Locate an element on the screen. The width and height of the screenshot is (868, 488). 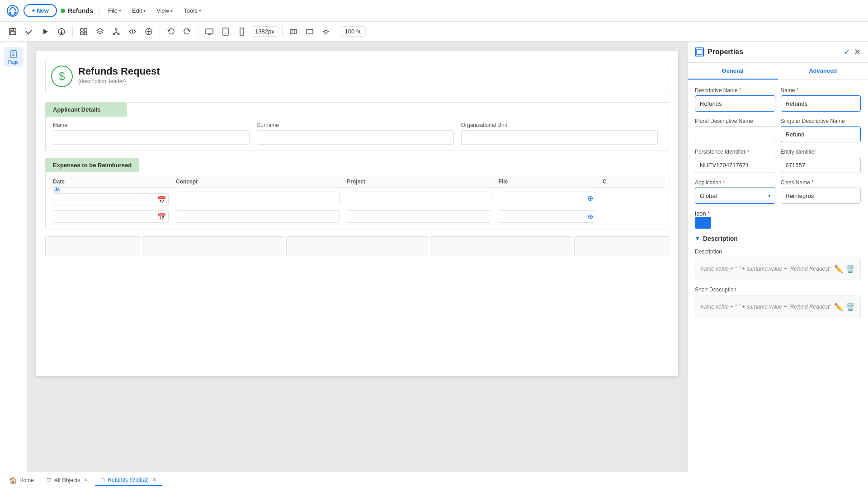
api-button is located at coordinates (149, 32).